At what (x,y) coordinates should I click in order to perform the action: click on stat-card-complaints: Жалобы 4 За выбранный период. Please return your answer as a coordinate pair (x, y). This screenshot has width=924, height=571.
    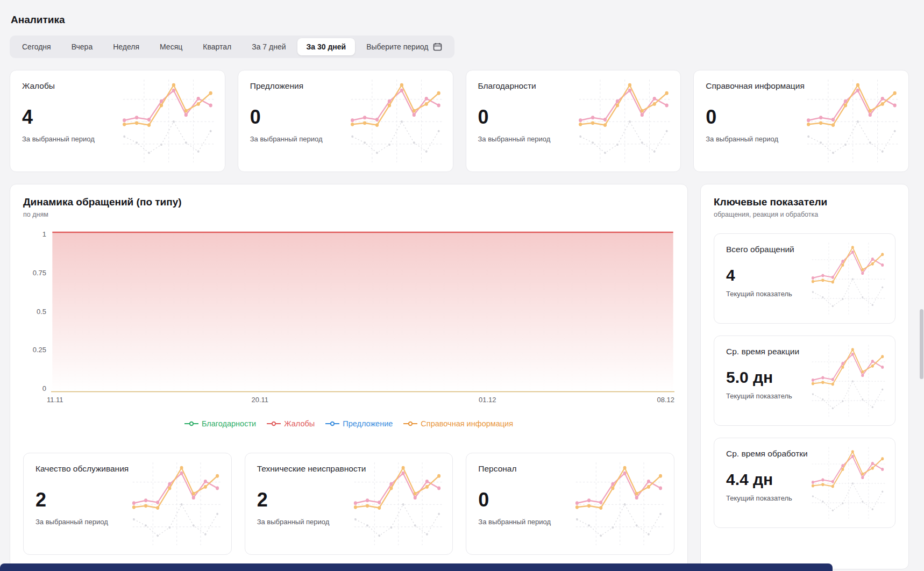
    Looking at the image, I should click on (117, 121).